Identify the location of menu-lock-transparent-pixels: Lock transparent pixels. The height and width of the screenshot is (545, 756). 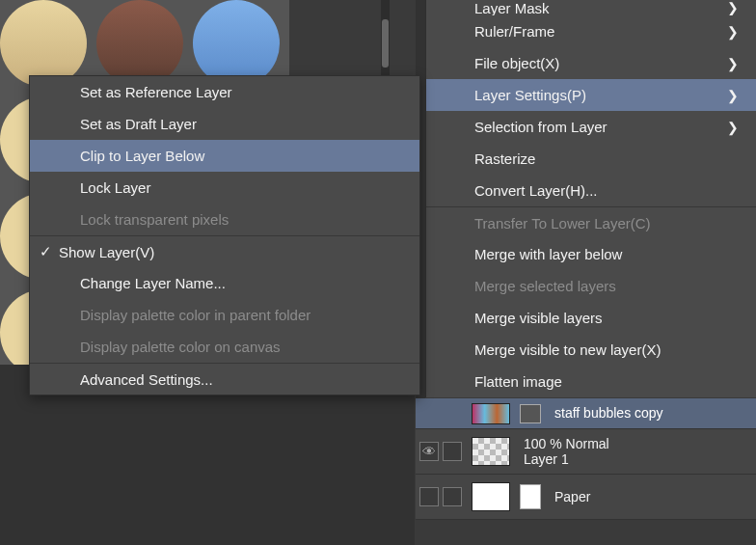
(225, 220).